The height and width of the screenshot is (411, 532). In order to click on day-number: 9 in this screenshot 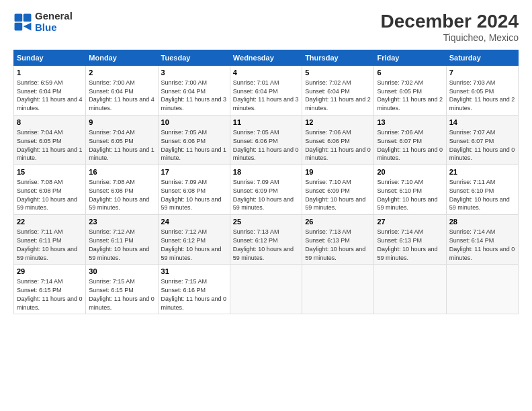, I will do `click(122, 122)`.